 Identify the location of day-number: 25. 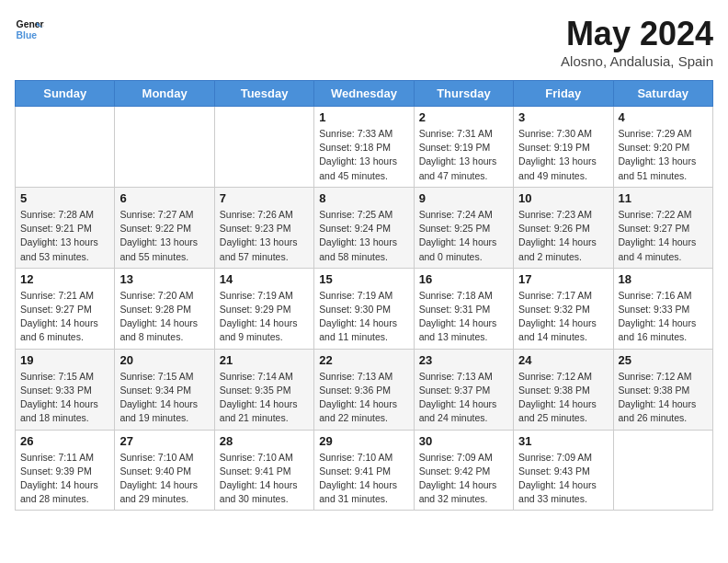
(664, 361).